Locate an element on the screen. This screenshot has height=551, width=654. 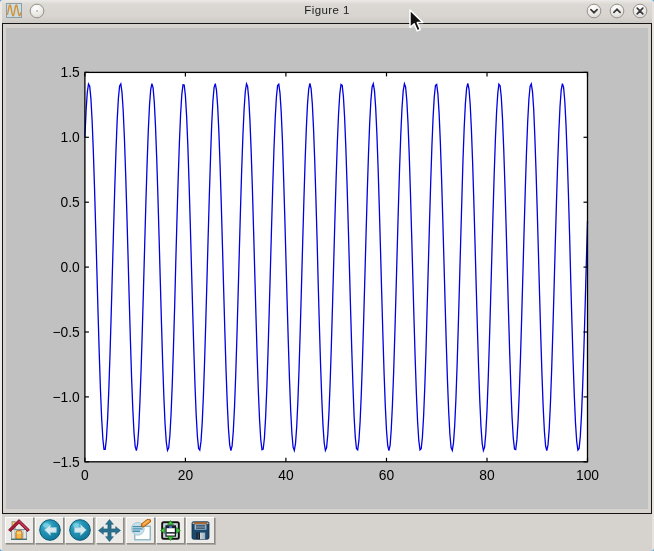
svg-text: 0.0 is located at coordinates (71, 268).